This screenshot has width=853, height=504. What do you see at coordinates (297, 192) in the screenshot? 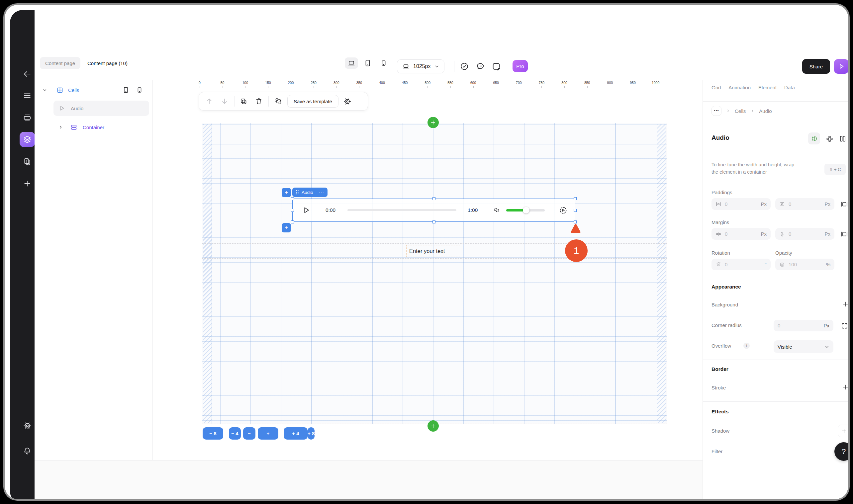
I see `drag-handle-icon` at bounding box center [297, 192].